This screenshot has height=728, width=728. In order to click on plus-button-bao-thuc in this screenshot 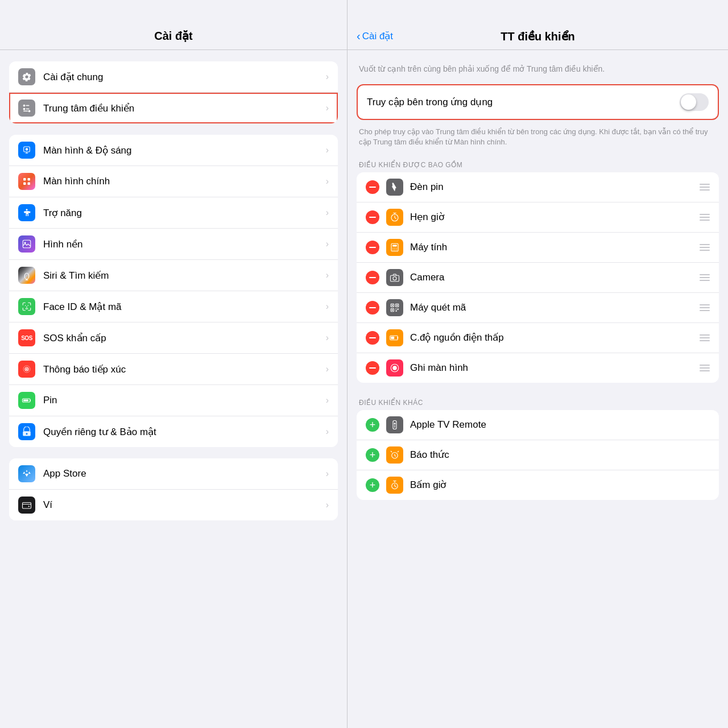, I will do `click(373, 455)`.